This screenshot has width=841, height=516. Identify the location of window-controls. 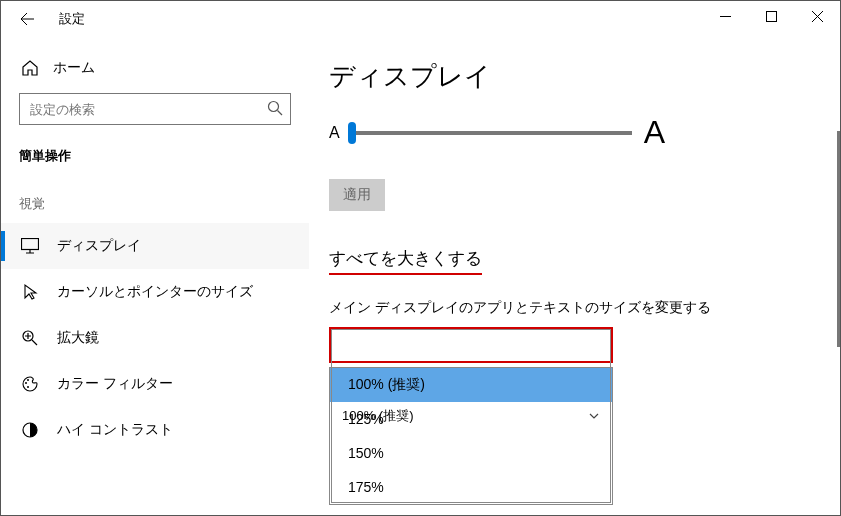
(771, 16).